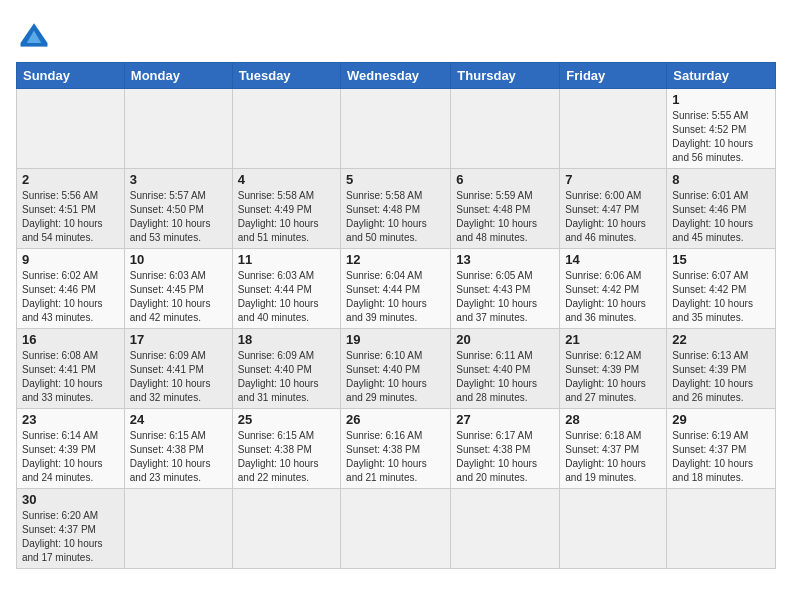  I want to click on calendar-cell: 12Sunrise: 6:04 AMSunset: 4:44 PMDayligh…, so click(396, 289).